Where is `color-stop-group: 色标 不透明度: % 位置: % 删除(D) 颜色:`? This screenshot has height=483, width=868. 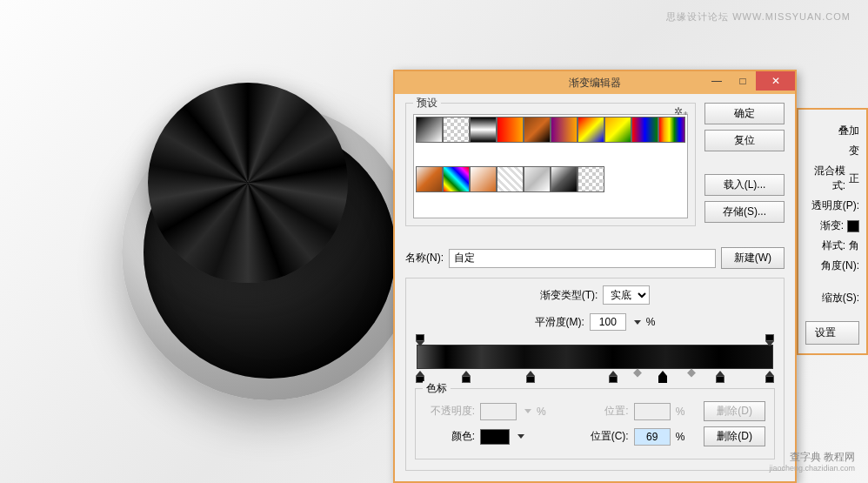 color-stop-group: 色标 不透明度: % 位置: % 删除(D) 颜色: is located at coordinates (595, 424).